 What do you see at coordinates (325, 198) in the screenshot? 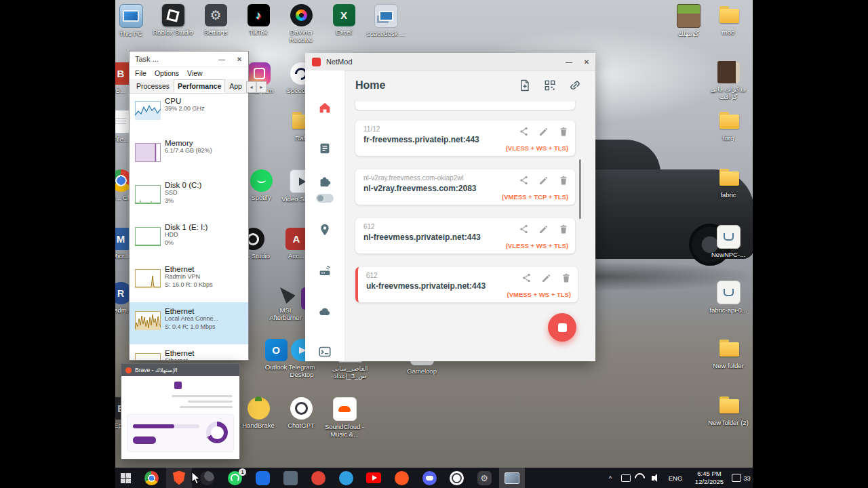
I see `plugin-toggle` at bounding box center [325, 198].